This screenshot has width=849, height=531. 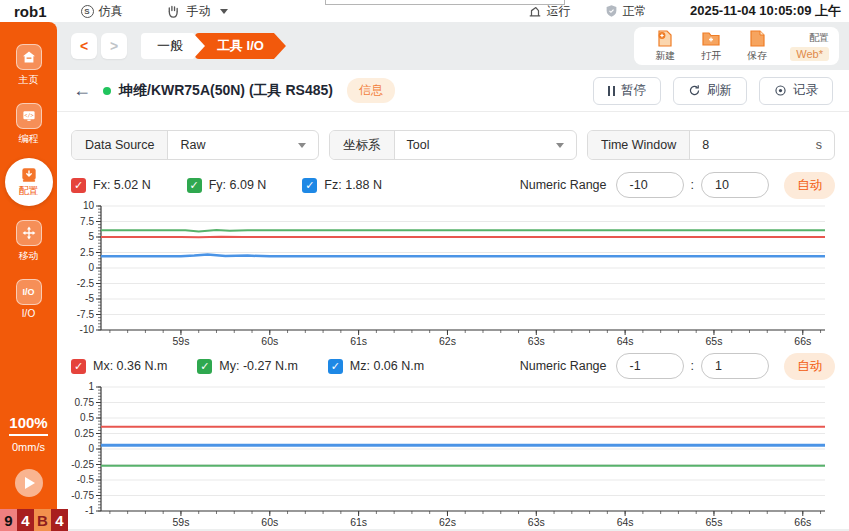 I want to click on legend-mz: ✓ Mz: 0.06 N.m, so click(x=376, y=366).